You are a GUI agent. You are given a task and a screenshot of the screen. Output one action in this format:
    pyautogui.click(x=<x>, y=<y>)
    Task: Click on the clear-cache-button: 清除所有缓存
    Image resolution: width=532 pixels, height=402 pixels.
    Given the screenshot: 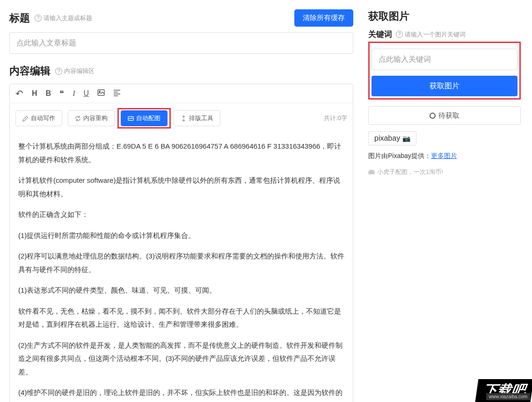 What is the action you would take?
    pyautogui.click(x=324, y=18)
    